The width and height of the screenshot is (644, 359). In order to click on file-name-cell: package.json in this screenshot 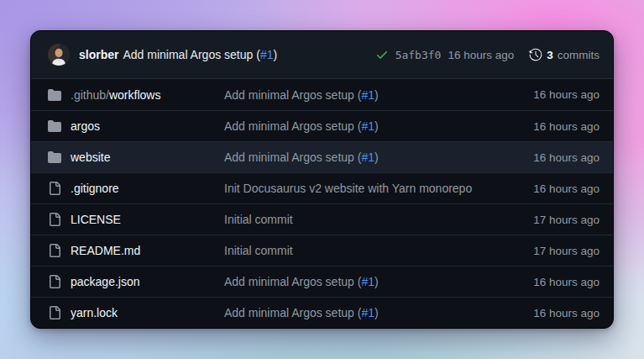, I will do `click(136, 282)`.